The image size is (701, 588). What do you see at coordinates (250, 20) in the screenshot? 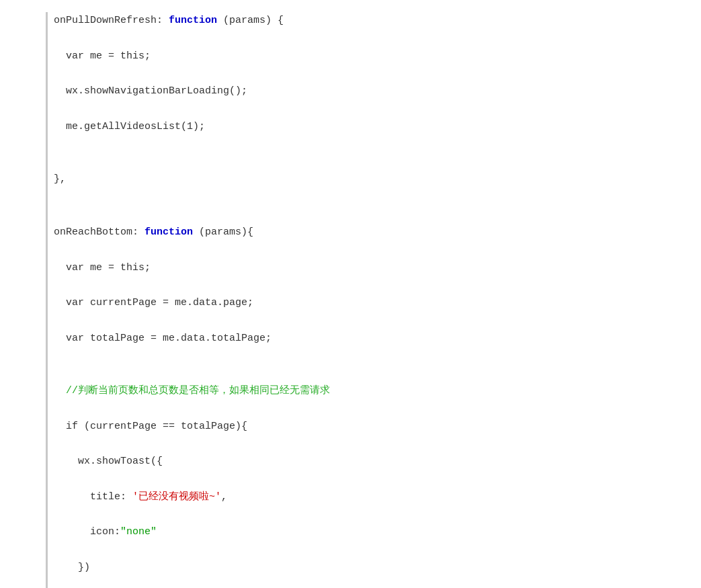
I see `code-text: (params) {` at bounding box center [250, 20].